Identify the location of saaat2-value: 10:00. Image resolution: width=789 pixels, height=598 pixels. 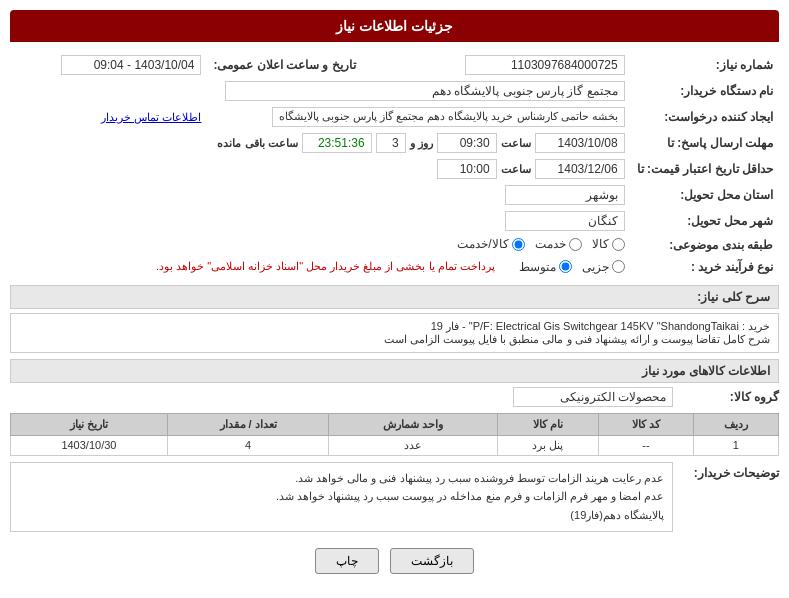
(467, 169).